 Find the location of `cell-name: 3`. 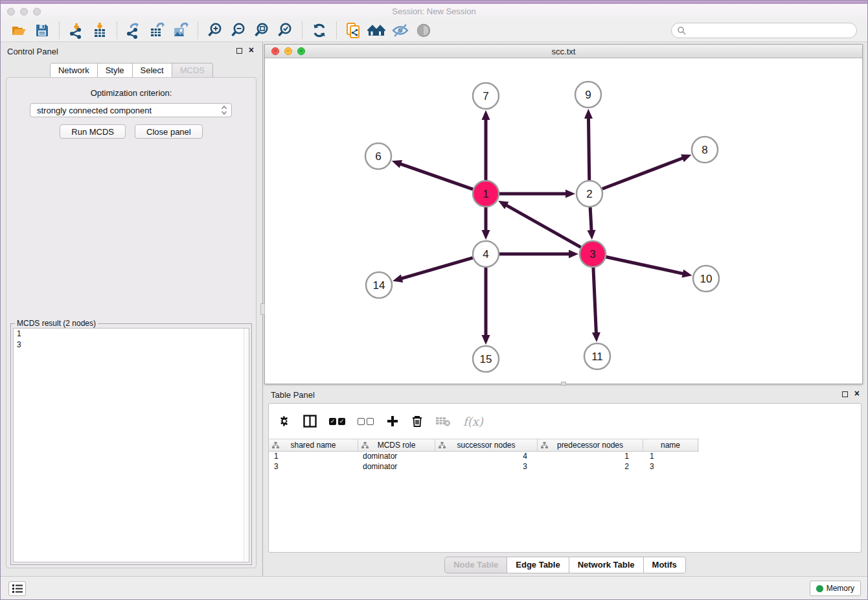

cell-name: 3 is located at coordinates (671, 467).